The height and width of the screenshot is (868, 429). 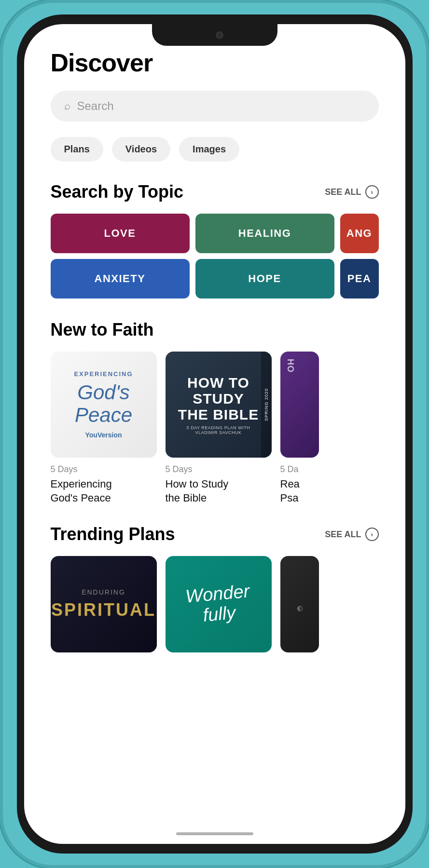 I want to click on trending-plans-title: Trending Plans, so click(x=113, y=534).